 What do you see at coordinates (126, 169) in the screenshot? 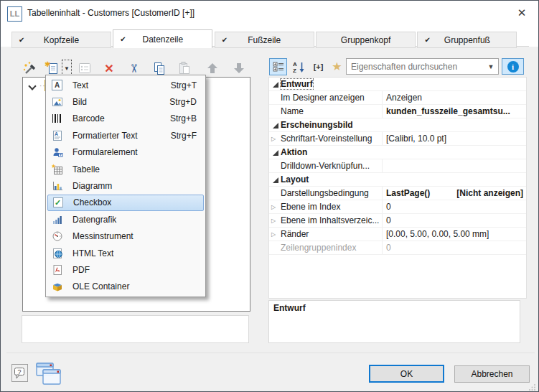
I see `menu-item-tabelle: ★ Tabelle` at bounding box center [126, 169].